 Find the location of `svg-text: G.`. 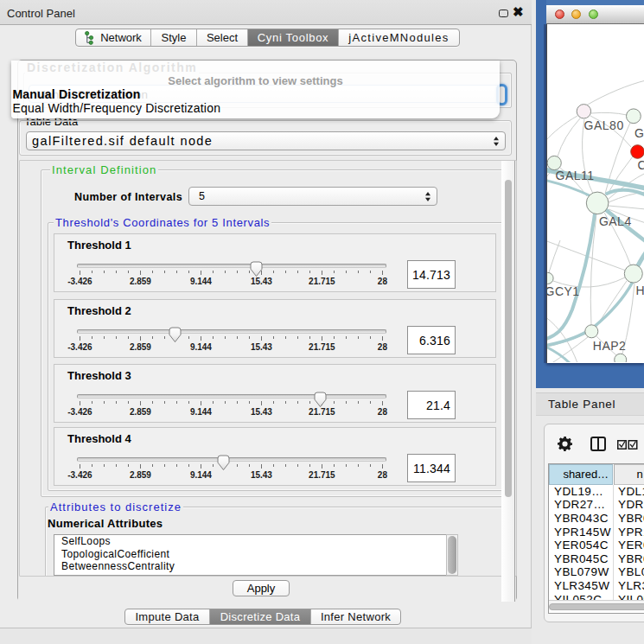

svg-text: G. is located at coordinates (640, 133).